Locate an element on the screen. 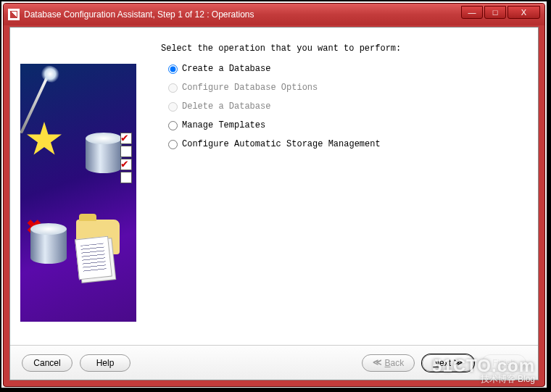 The width and height of the screenshot is (551, 392). radio-create-database is located at coordinates (173, 70).